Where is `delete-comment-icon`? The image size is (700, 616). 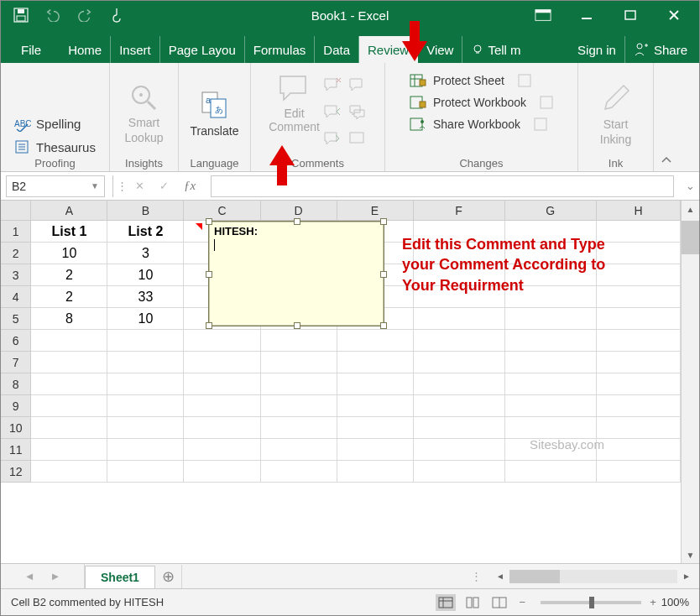 delete-comment-icon is located at coordinates (332, 85).